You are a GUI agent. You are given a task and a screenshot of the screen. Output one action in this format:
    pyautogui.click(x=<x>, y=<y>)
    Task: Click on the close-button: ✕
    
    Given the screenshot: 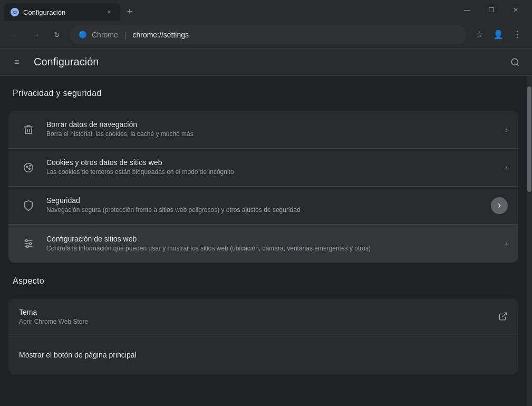 What is the action you would take?
    pyautogui.click(x=516, y=10)
    